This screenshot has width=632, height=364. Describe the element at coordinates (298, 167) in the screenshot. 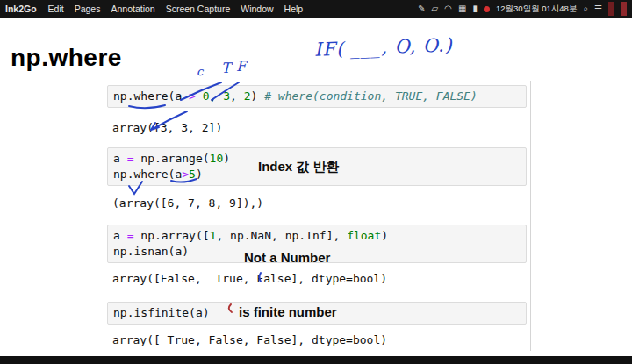

I see `note-index-return: Index 값 반환` at that location.